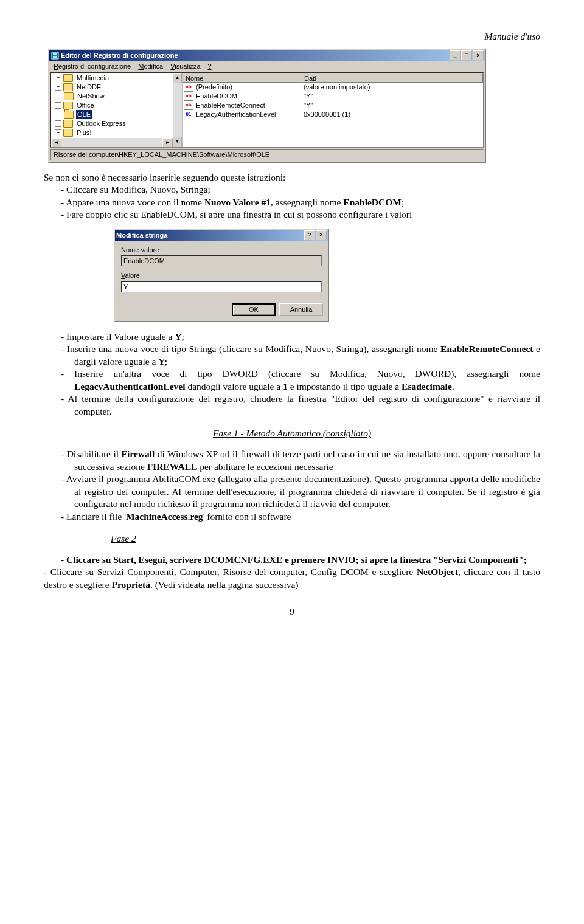 This screenshot has width=584, height=924. What do you see at coordinates (221, 276) in the screenshot?
I see `value-label: Valore:` at bounding box center [221, 276].